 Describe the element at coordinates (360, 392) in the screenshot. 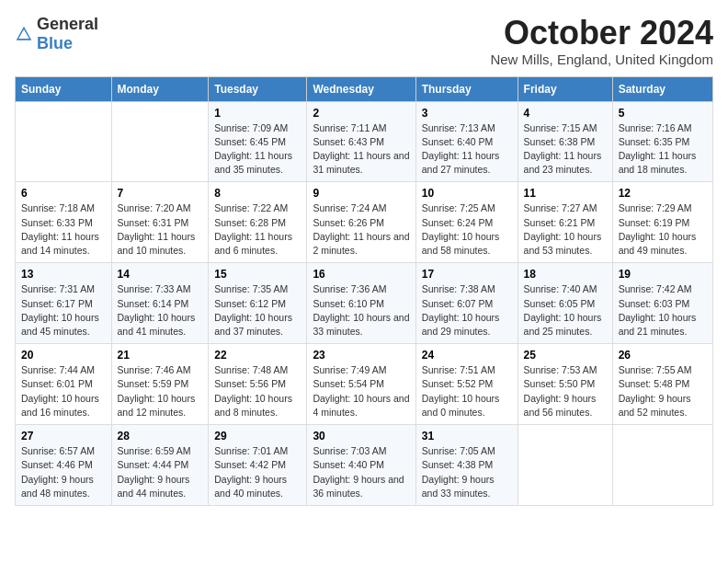

I see `day-info: Sunrise: 7:49 AM Sunset: 5:54 PM Dayligh…` at that location.